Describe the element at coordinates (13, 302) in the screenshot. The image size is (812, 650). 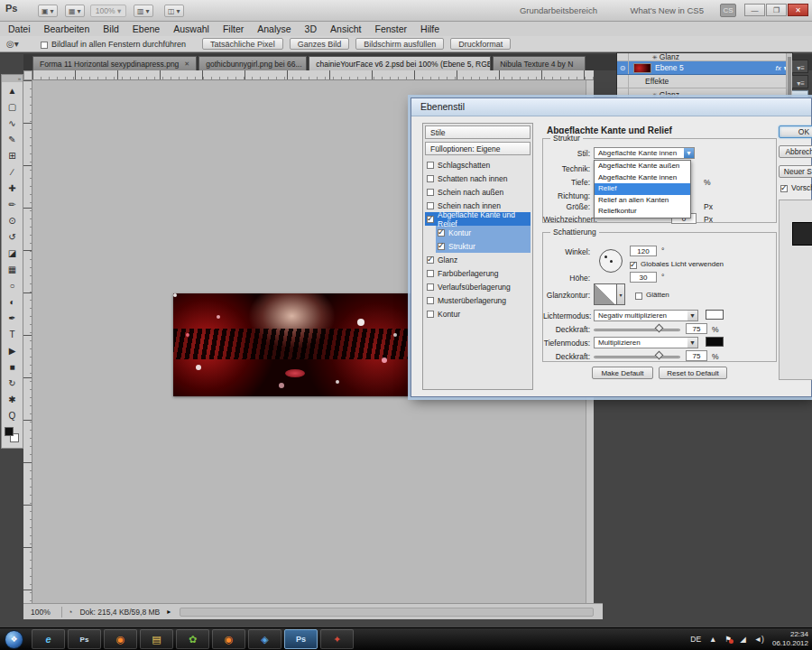
I see `dodge-tool-icon: ◐` at that location.